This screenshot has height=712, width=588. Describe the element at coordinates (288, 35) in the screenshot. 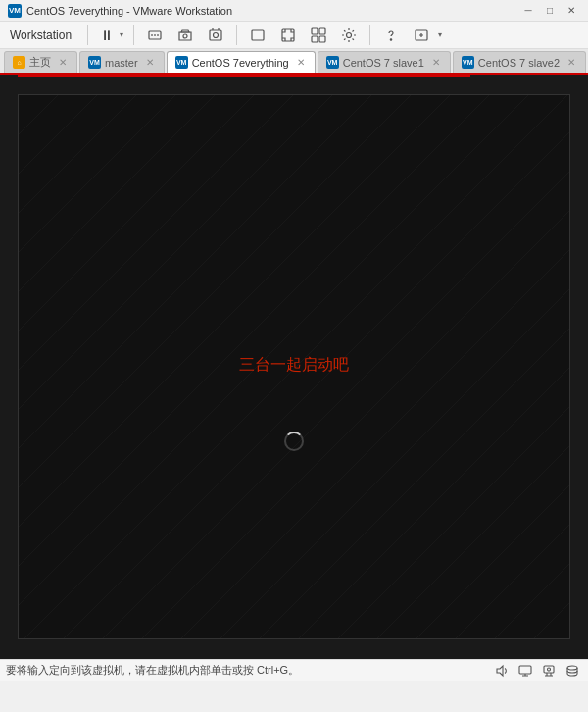

I see `tb-fullscreen-button` at that location.